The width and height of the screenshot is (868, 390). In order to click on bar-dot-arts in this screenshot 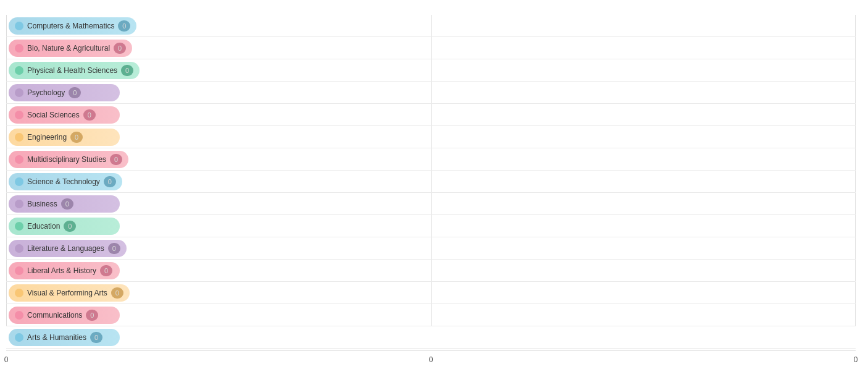, I will do `click(19, 337)`.